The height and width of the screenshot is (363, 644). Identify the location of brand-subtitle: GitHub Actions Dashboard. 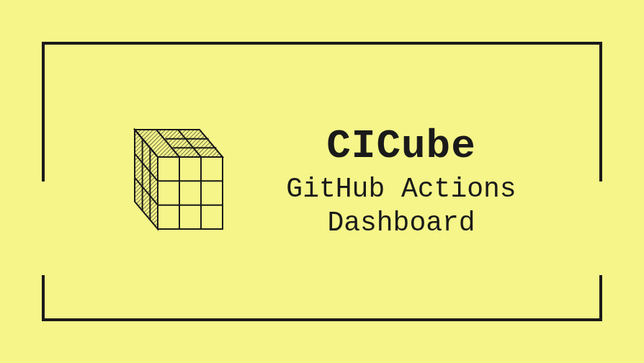
(401, 206).